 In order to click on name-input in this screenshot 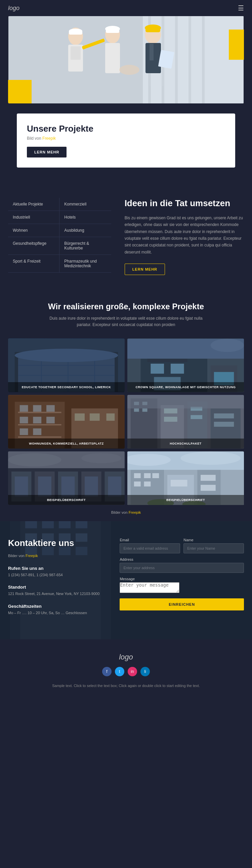, I will do `click(214, 548)`.